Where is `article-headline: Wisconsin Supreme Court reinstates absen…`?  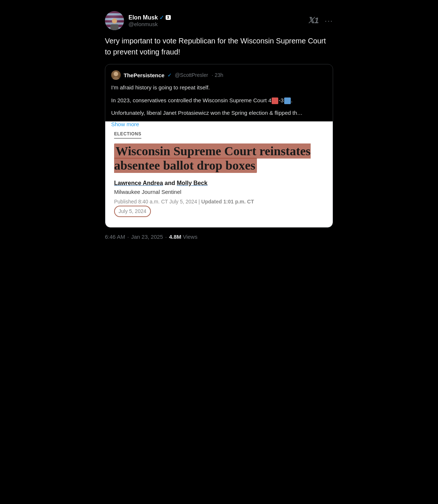 article-headline: Wisconsin Supreme Court reinstates absen… is located at coordinates (219, 158).